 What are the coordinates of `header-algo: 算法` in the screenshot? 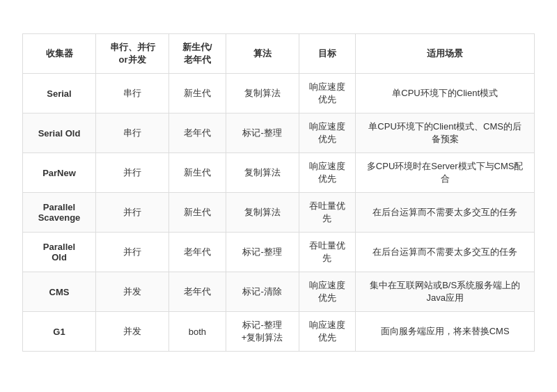 It's located at (262, 54).